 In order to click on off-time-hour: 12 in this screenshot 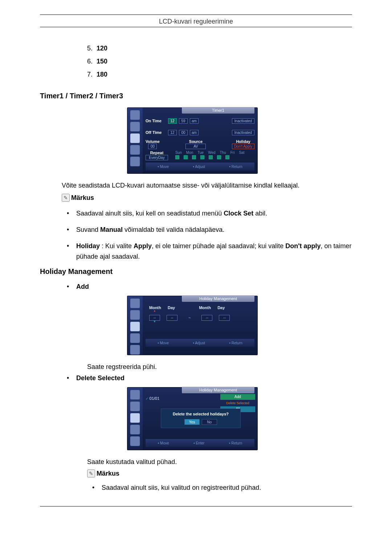, I will do `click(172, 133)`.